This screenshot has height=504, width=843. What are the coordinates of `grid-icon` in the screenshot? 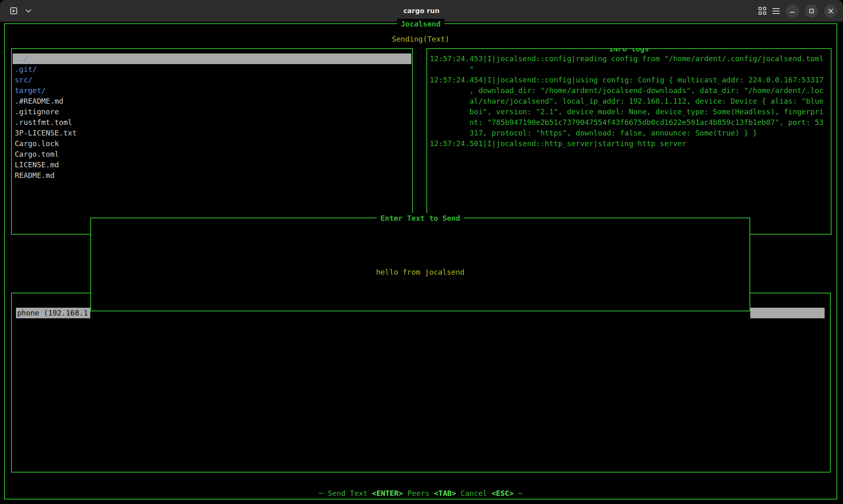 It's located at (762, 11).